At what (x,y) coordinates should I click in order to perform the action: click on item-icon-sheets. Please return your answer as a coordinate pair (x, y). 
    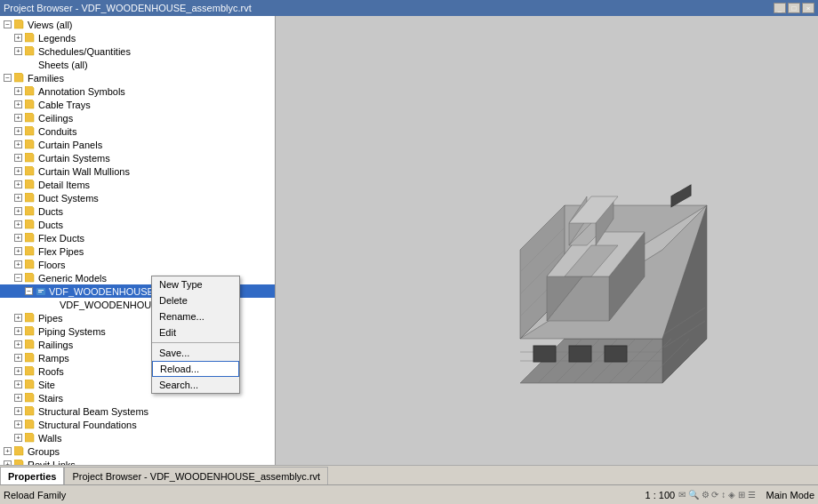
    Looking at the image, I should click on (30, 65).